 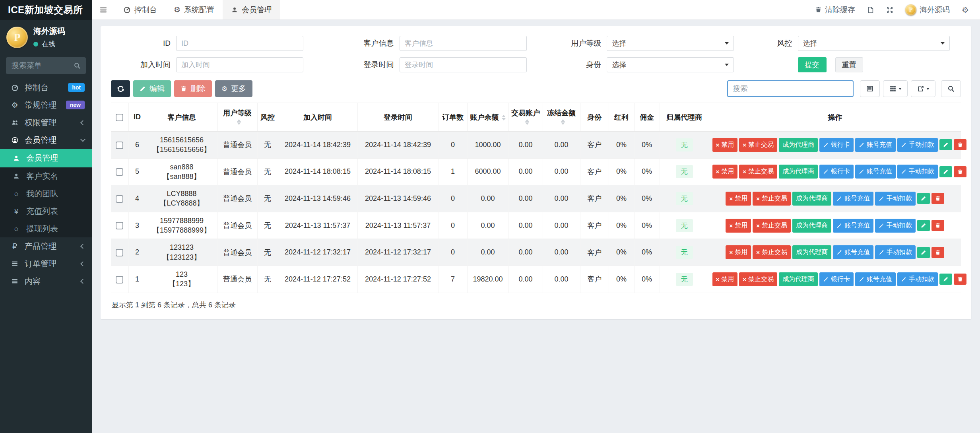 What do you see at coordinates (812, 65) in the screenshot?
I see `submit-button: 提交` at bounding box center [812, 65].